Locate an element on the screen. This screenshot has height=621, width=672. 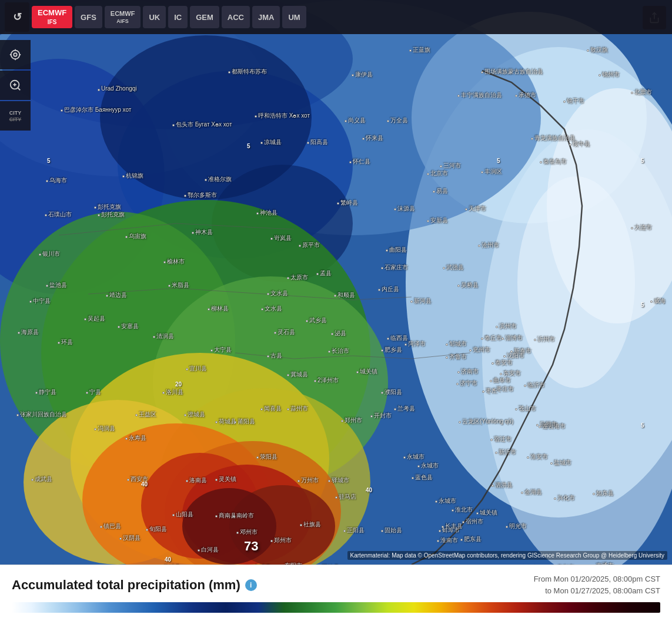
bottom-title-text: Accumulated total precipitation (mm) is located at coordinates (126, 585).